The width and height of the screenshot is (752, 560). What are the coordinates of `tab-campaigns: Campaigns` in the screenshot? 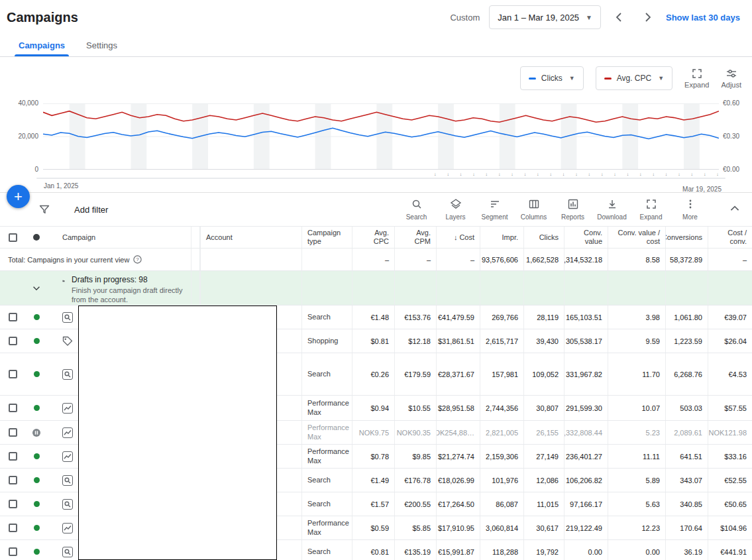 It's located at (42, 45).